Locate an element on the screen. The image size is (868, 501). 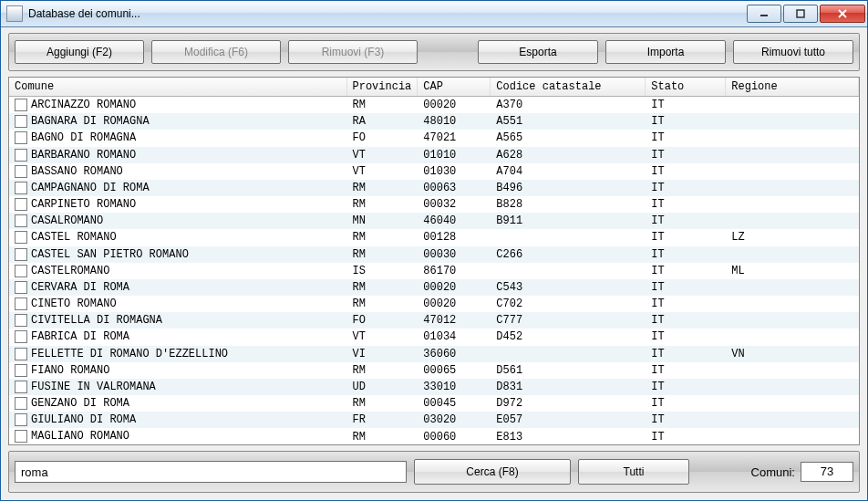
table-row: BARBARANO ROMANOVT01010A628IT is located at coordinates (434, 155).